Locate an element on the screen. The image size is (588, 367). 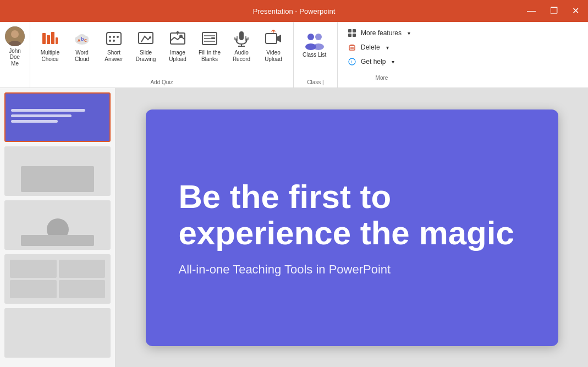
class-list-icon is located at coordinates (315, 40).